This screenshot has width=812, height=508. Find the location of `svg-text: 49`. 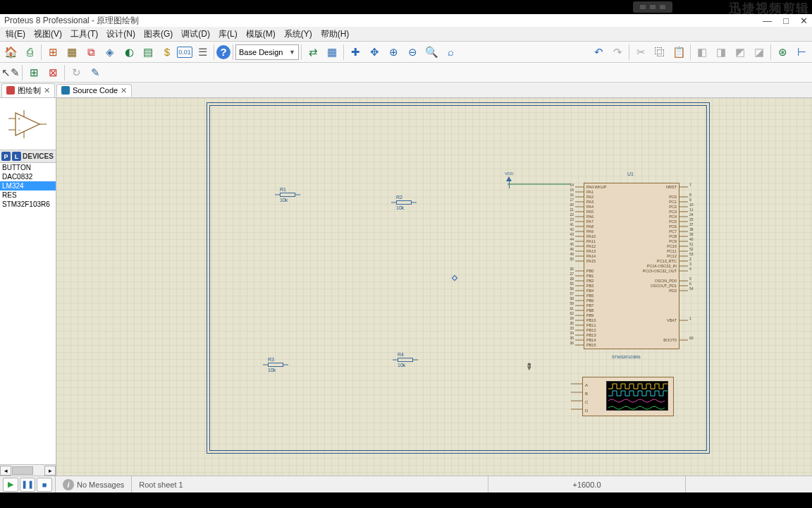

svg-text: 49 is located at coordinates (572, 254).